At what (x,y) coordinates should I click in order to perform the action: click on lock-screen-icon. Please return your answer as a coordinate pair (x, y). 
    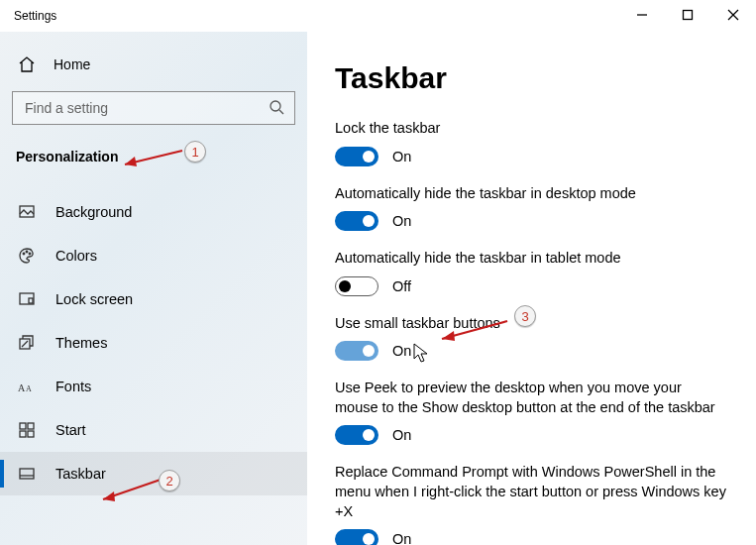
    Looking at the image, I should click on (27, 299).